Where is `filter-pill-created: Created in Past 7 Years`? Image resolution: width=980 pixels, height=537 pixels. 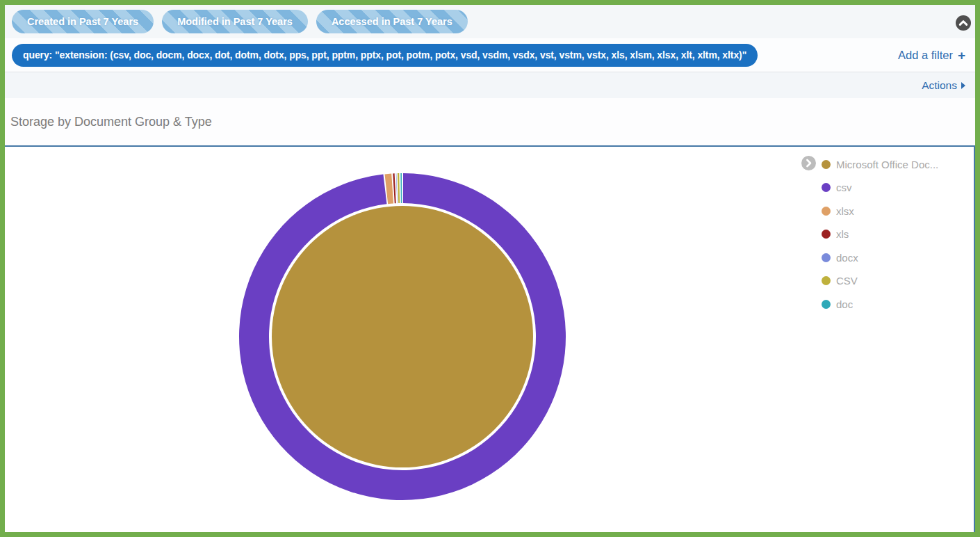
filter-pill-created: Created in Past 7 Years is located at coordinates (83, 22).